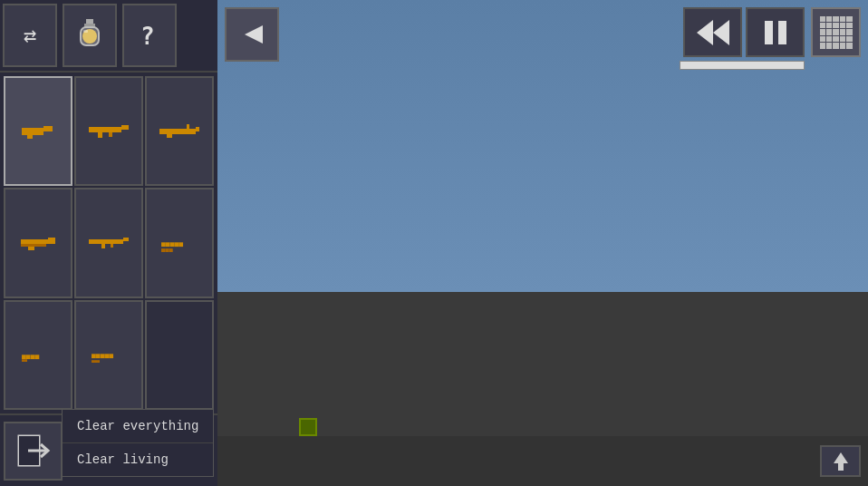  Describe the element at coordinates (179, 243) in the screenshot. I see `weapon-cell-6: ■■■■■ ■■■` at that location.